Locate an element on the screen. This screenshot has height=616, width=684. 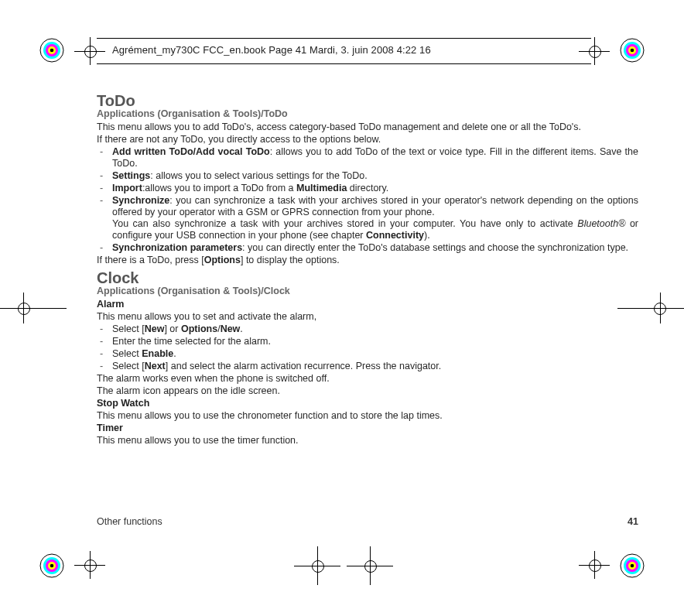
list-item: Add written ToDo/Add vocal ToDo: allows … is located at coordinates (368, 158).